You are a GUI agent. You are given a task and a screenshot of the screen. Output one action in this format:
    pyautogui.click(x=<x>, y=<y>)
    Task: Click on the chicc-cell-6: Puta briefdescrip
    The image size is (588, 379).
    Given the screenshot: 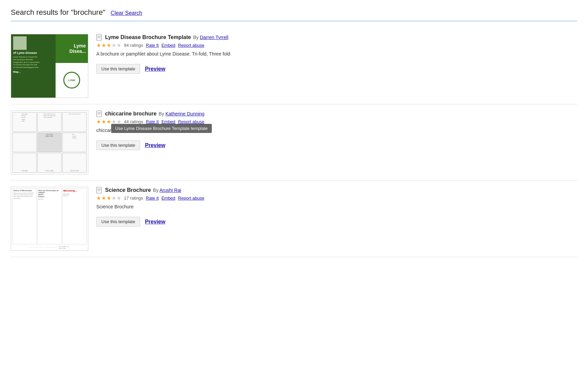 What is the action you would take?
    pyautogui.click(x=74, y=143)
    